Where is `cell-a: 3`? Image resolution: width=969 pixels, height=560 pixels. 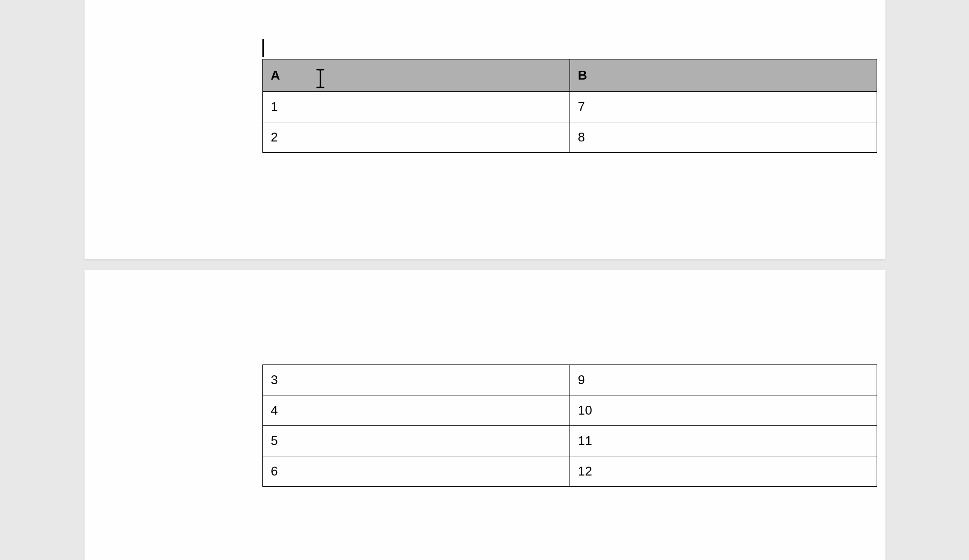
cell-a: 3 is located at coordinates (417, 380).